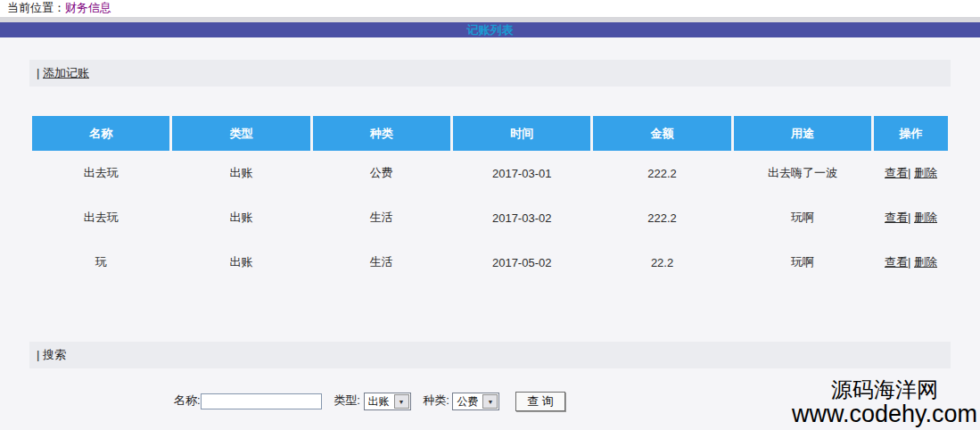 The width and height of the screenshot is (980, 430). Describe the element at coordinates (490, 73) in the screenshot. I see `add-record-section-bar: | 添加记账` at that location.